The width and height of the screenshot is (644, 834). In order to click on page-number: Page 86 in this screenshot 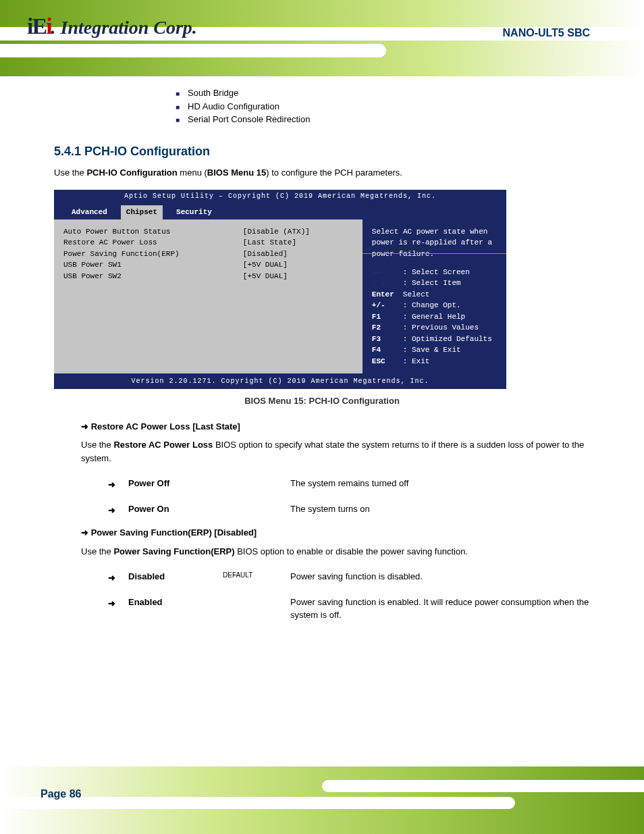, I will do `click(61, 794)`.